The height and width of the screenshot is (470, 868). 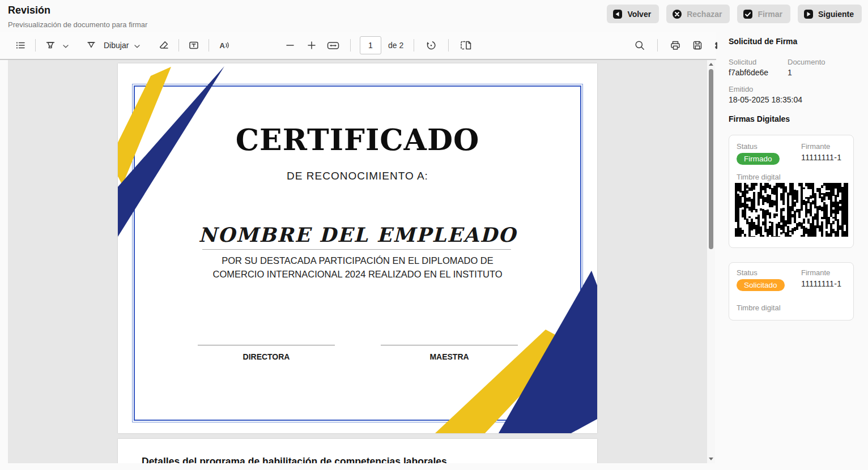 I want to click on highlighter-chevron-down-icon, so click(x=66, y=45).